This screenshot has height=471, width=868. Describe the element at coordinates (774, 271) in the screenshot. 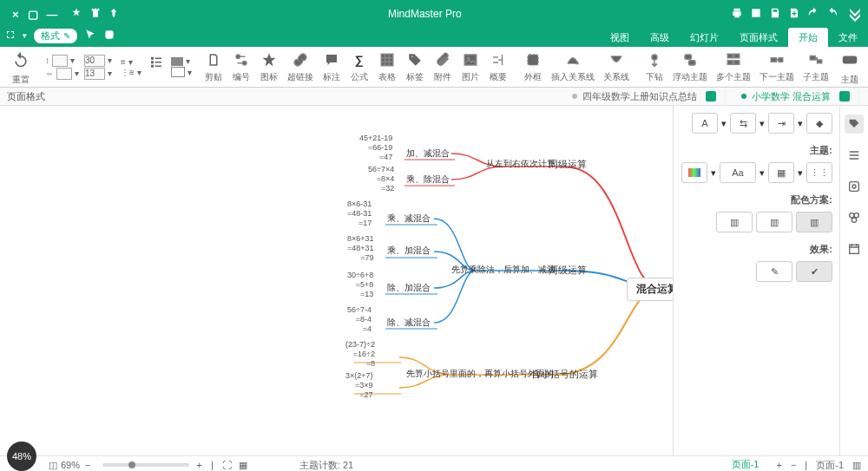

I see `effect-btn: ✎` at that location.